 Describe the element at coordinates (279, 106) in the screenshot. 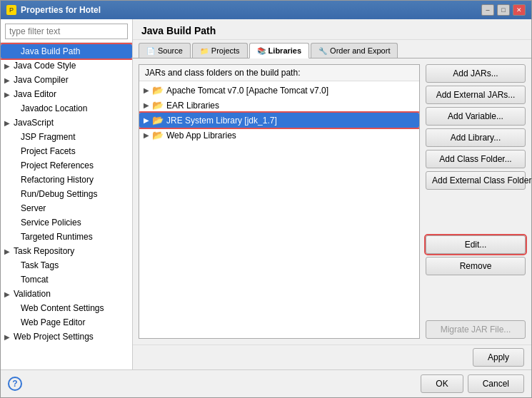

I see `lib-item-ear-libraries: ▶ 📂 EAR Libraries` at that location.